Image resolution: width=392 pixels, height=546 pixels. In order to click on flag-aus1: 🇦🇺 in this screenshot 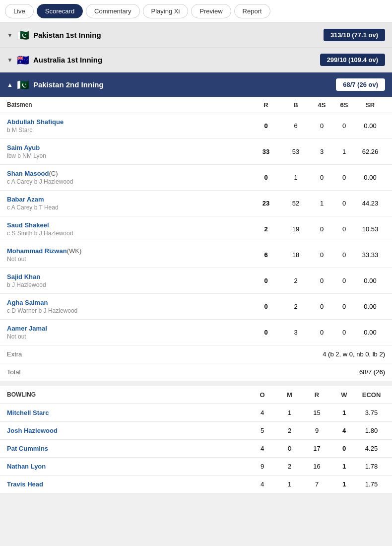, I will do `click(23, 60)`.